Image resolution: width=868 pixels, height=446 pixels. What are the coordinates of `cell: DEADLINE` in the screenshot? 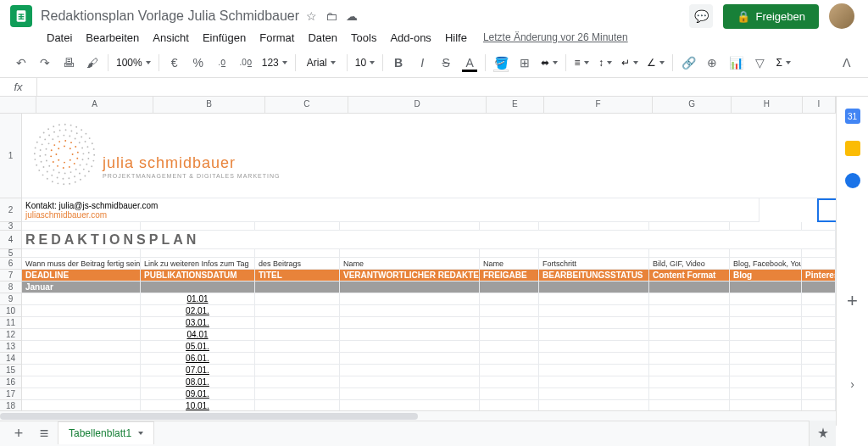 It's located at (81, 276).